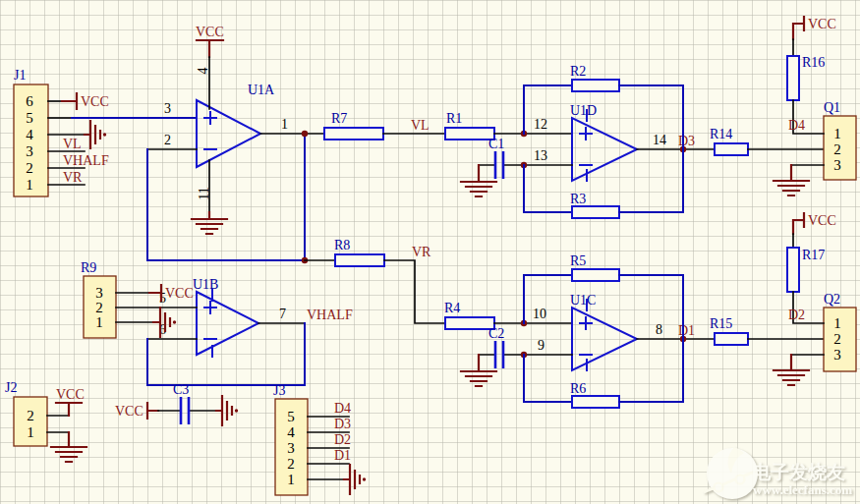 The width and height of the screenshot is (860, 504). What do you see at coordinates (540, 314) in the screenshot?
I see `pin-number: 10` at bounding box center [540, 314].